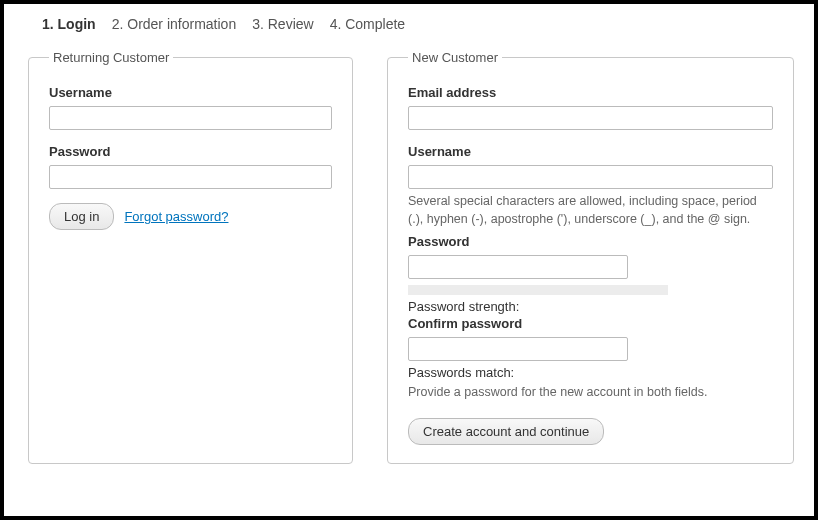 The height and width of the screenshot is (520, 818). I want to click on create-account-button: Create account and continue, so click(506, 432).